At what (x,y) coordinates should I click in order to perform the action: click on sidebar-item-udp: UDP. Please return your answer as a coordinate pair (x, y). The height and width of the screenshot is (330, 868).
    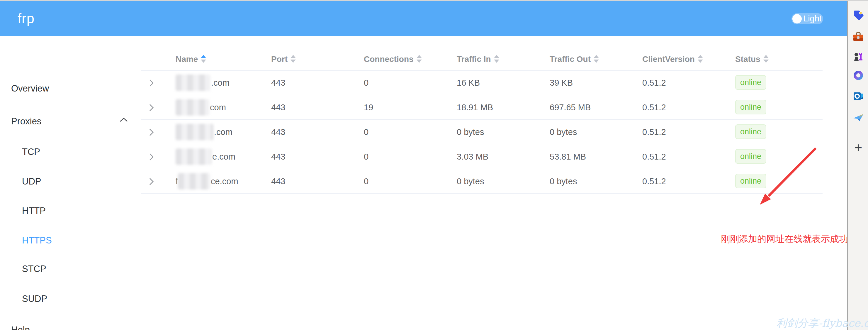
    Looking at the image, I should click on (32, 182).